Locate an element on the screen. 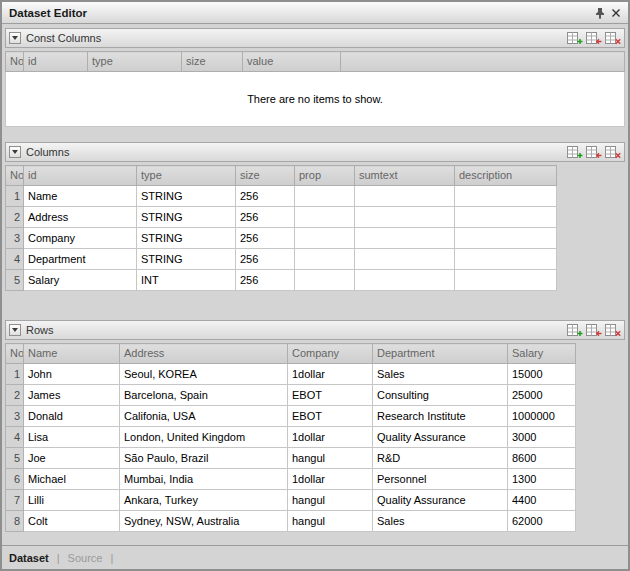 The height and width of the screenshot is (571, 630). cell-address: Barcelona, Spain is located at coordinates (204, 396).